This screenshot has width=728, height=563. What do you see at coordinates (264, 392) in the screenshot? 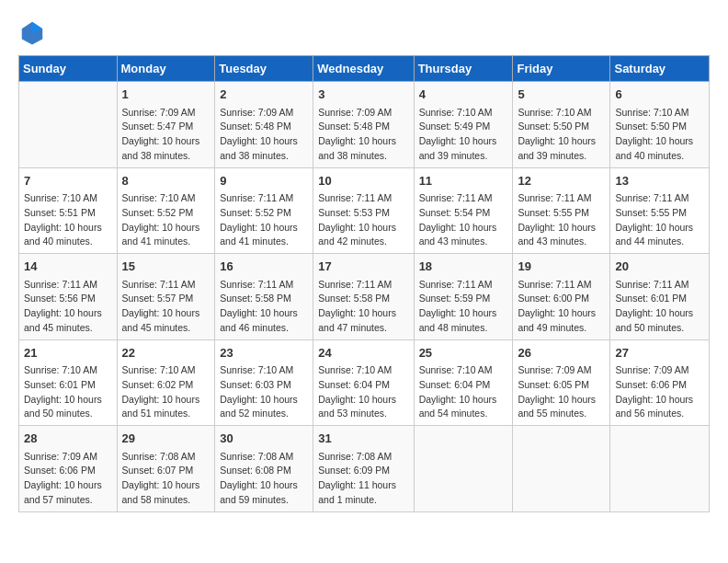
I see `day-info: Sunrise: 7:10 AMSunset: 6:03 PMDaylight:…` at bounding box center [264, 392].